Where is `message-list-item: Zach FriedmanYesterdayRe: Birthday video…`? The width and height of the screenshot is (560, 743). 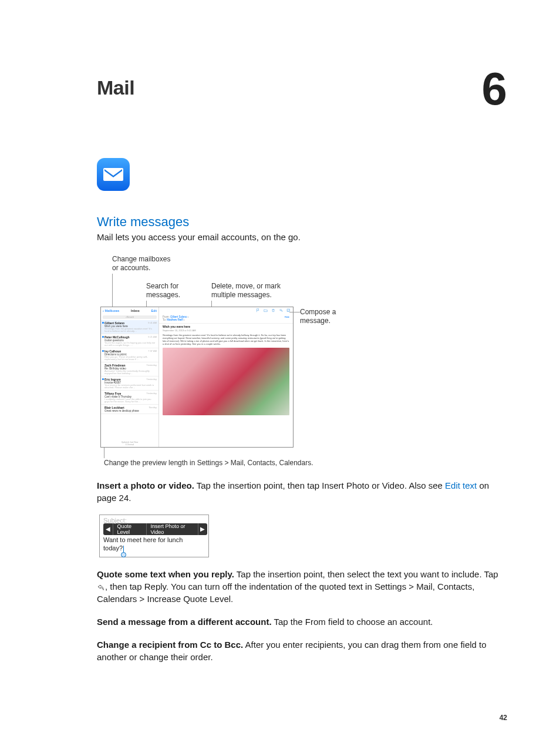 message-list-item: Zach FriedmanYesterdayRe: Birthday video… is located at coordinates (130, 369).